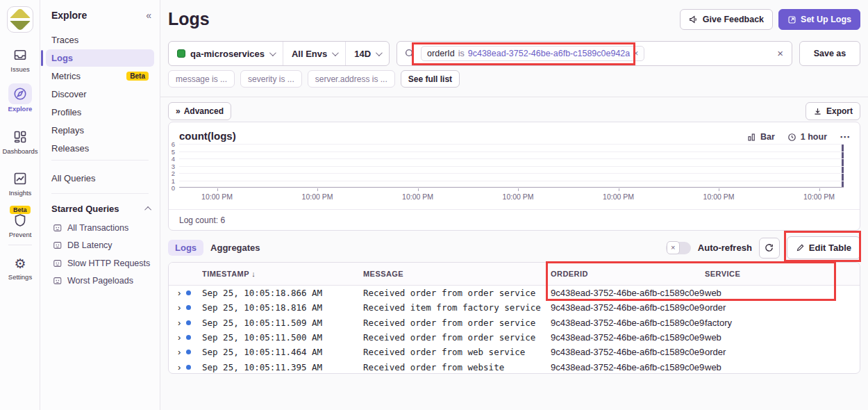 The width and height of the screenshot is (868, 410). Describe the element at coordinates (782, 307) in the screenshot. I see `cell-service: order` at that location.